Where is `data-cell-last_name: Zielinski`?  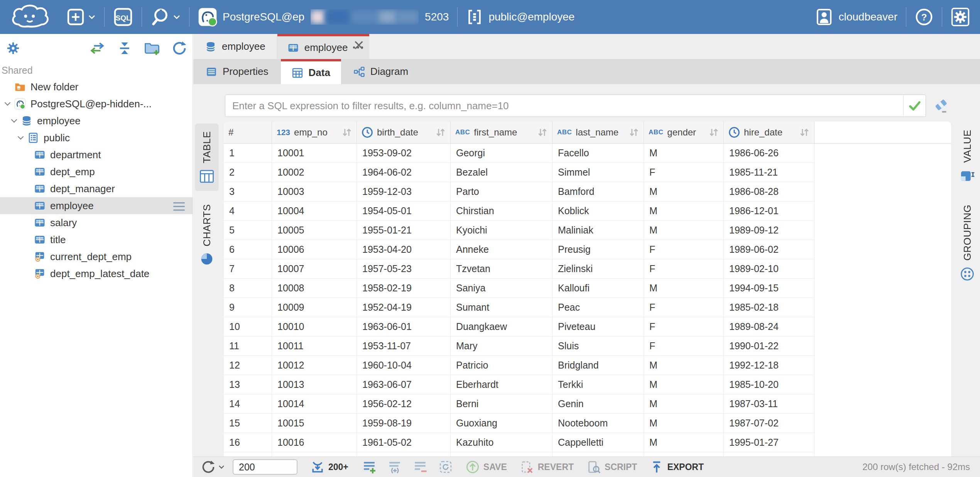 data-cell-last_name: Zielinski is located at coordinates (598, 269).